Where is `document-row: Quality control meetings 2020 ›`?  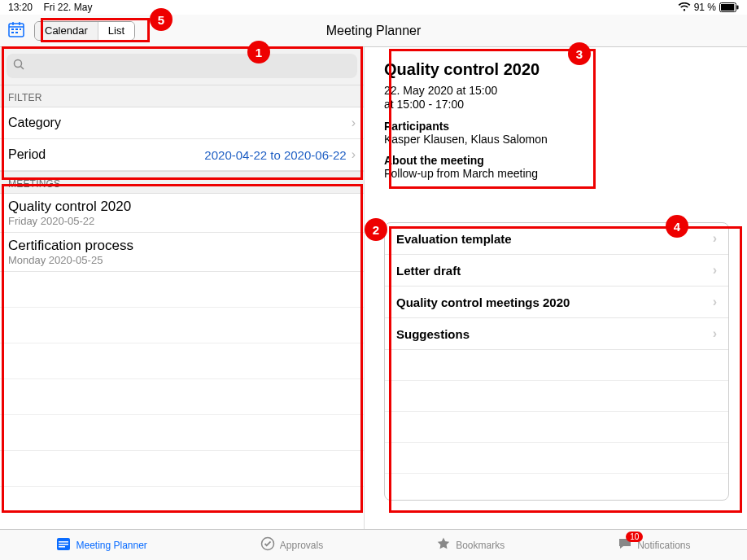
document-row: Quality control meetings 2020 › is located at coordinates (557, 303).